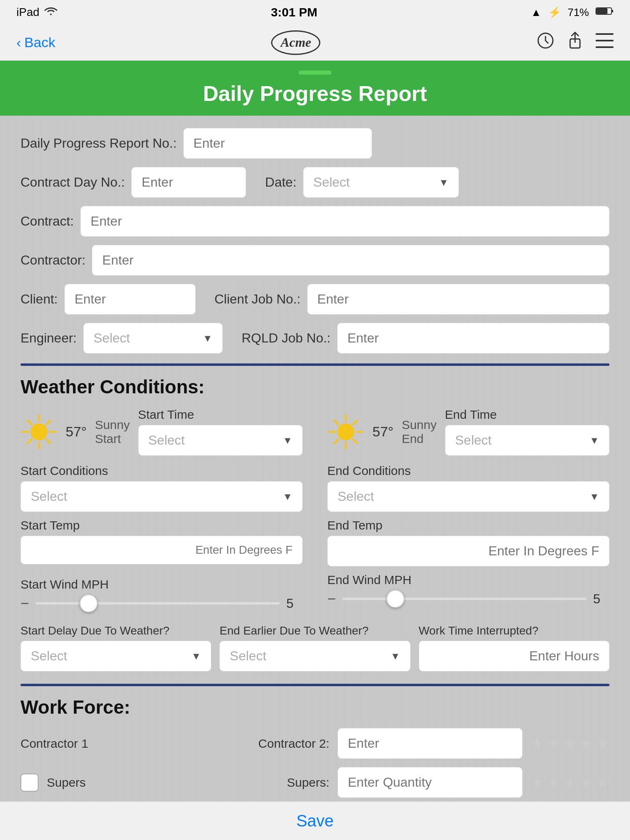 Image resolution: width=630 pixels, height=840 pixels. I want to click on end-earlier-value: Select, so click(248, 656).